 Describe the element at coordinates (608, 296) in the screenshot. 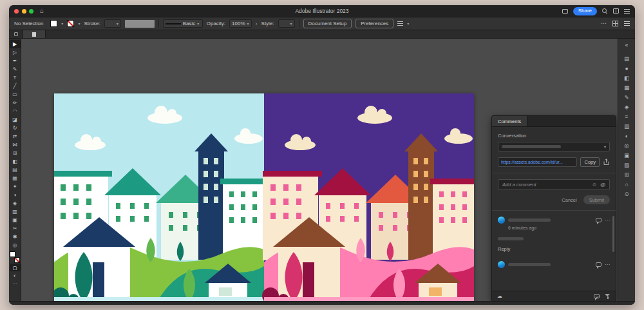

I see `filter-icon` at that location.